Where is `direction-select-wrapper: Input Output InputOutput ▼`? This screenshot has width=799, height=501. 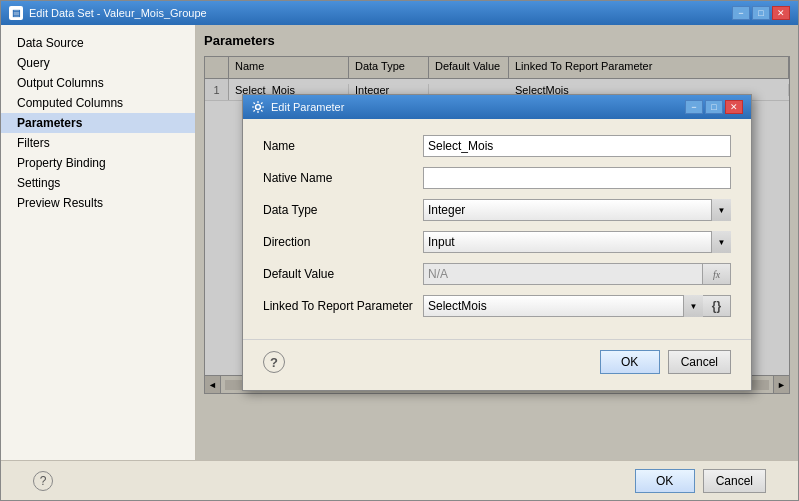
direction-select-wrapper: Input Output InputOutput ▼ is located at coordinates (577, 242).